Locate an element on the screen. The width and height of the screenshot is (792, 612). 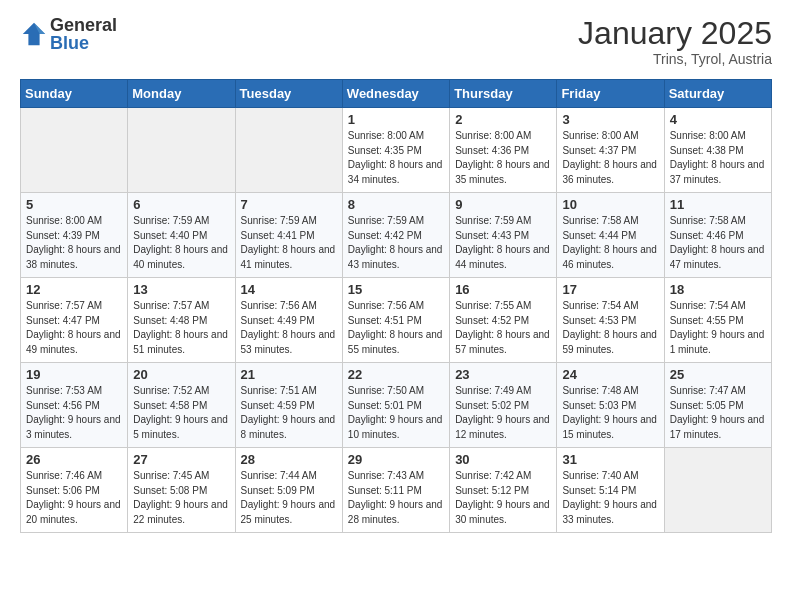
calendar-cell: 3Sunrise: 8:00 AM Sunset: 4:37 PM Daylig… is located at coordinates (610, 150).